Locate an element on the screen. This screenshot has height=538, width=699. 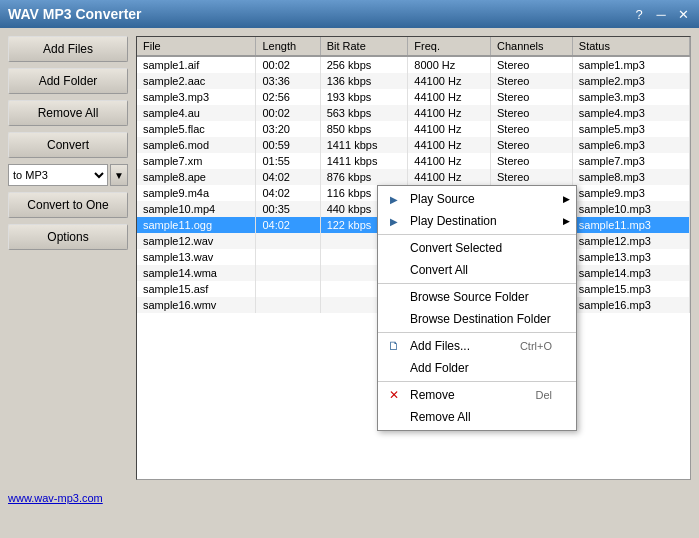
play-icon: ▶ is located at coordinates (394, 222).